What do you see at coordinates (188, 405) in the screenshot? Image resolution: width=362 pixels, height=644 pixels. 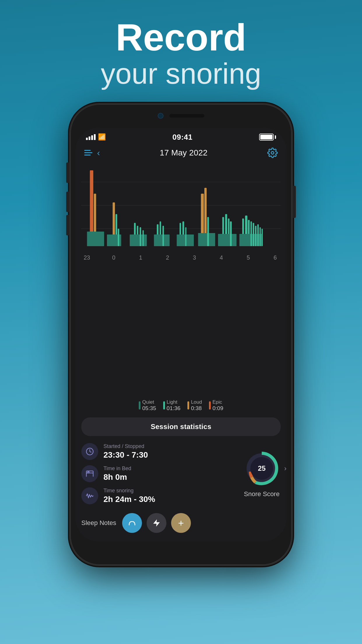 I see `legend-loud-color` at bounding box center [188, 405].